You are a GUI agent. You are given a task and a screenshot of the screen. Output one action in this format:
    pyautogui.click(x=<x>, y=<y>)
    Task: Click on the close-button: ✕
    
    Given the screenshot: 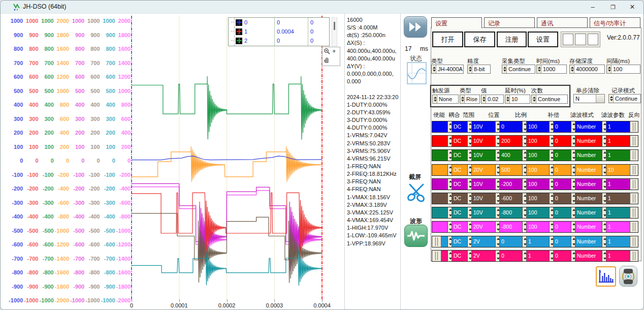 What is the action you would take?
    pyautogui.click(x=632, y=7)
    